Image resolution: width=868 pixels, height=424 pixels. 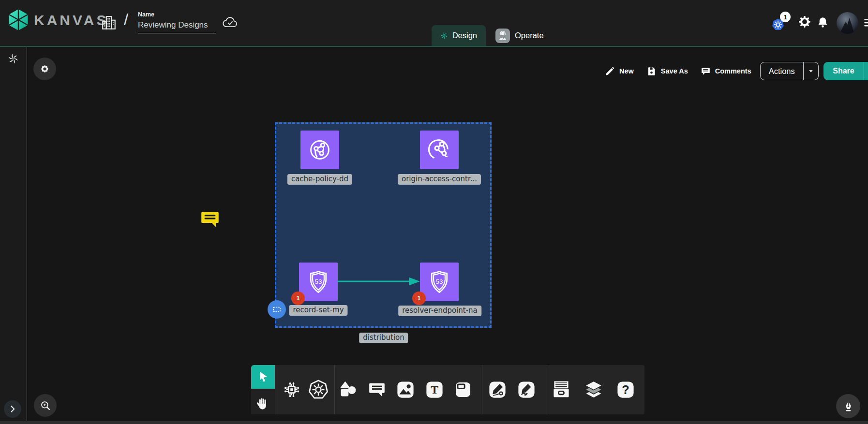 I want to click on canvas-action-bar: New Save As Comments Actions Share, so click(x=736, y=71).